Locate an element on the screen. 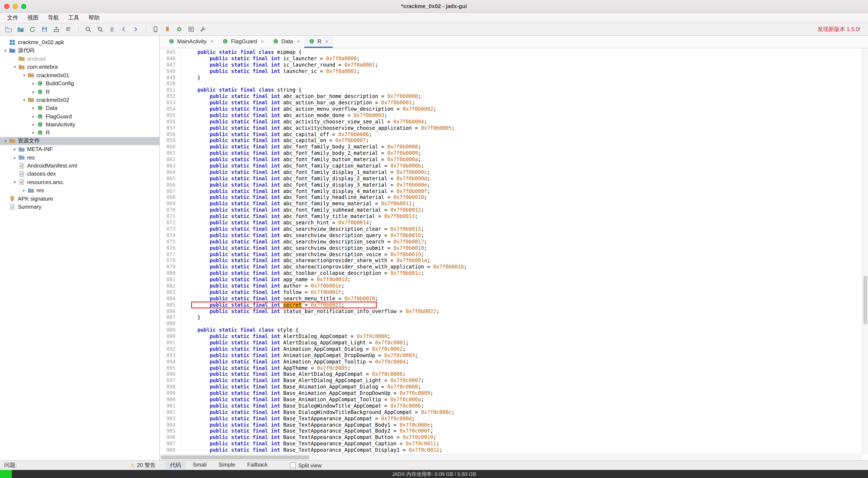 This screenshot has height=478, width=868. code-line: 864 public static final int abc_font_fam… is located at coordinates (511, 173).